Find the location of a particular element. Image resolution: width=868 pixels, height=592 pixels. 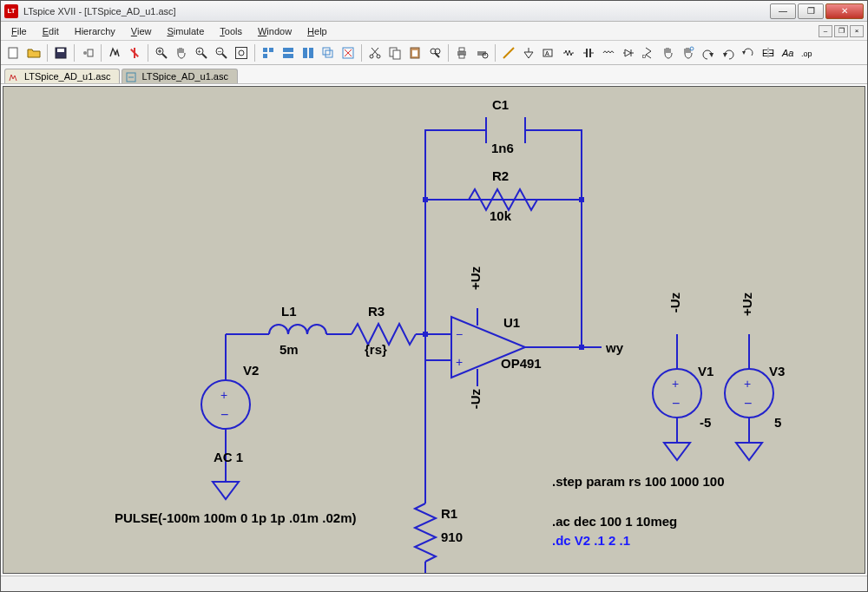

titlebar: LT LTspice XVII - [LTSpice_AD_u1.asc] ― … is located at coordinates (434, 11).